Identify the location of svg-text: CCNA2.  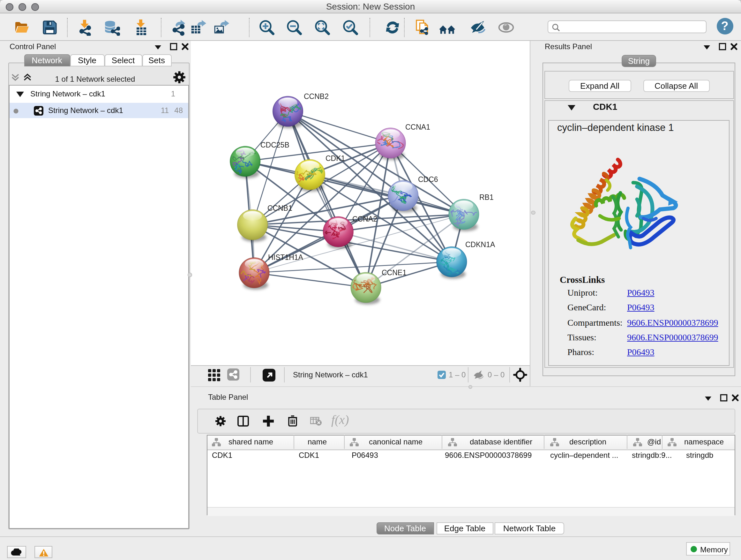
(365, 219).